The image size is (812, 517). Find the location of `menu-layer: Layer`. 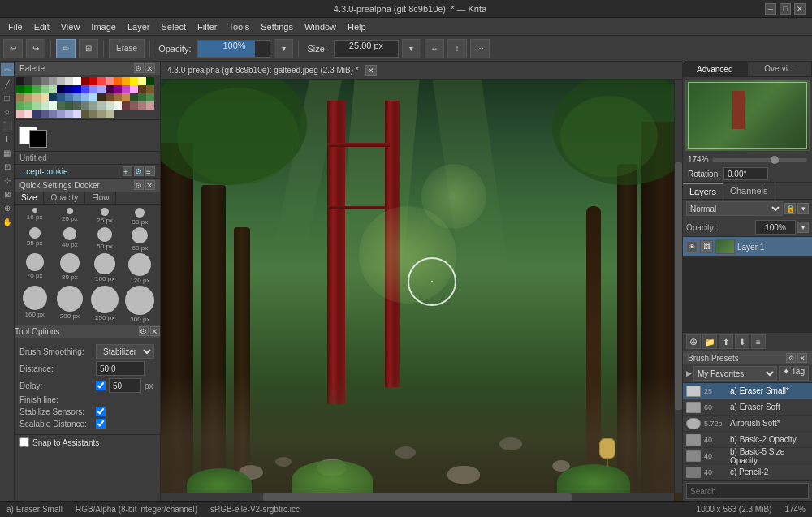

menu-layer: Layer is located at coordinates (139, 27).